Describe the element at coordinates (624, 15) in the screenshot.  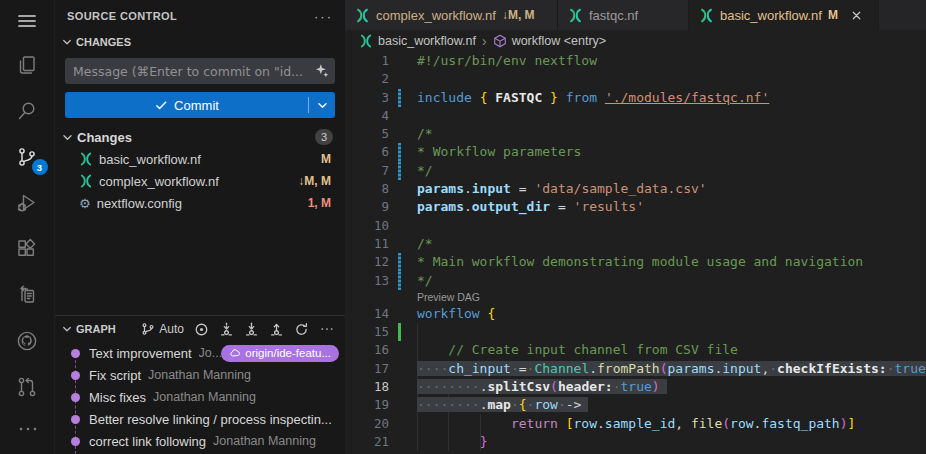
I see `editor-tab: fastqc.nf` at that location.